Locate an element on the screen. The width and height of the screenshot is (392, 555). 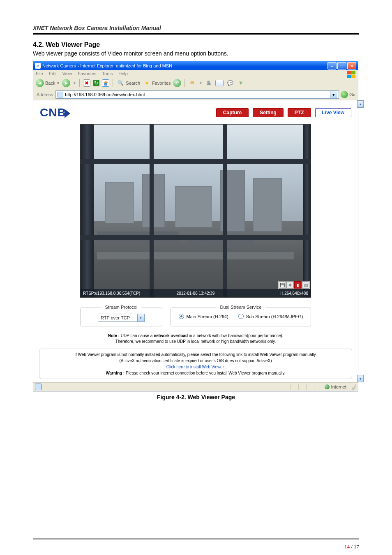
discuss-button: 💬 is located at coordinates (230, 83).